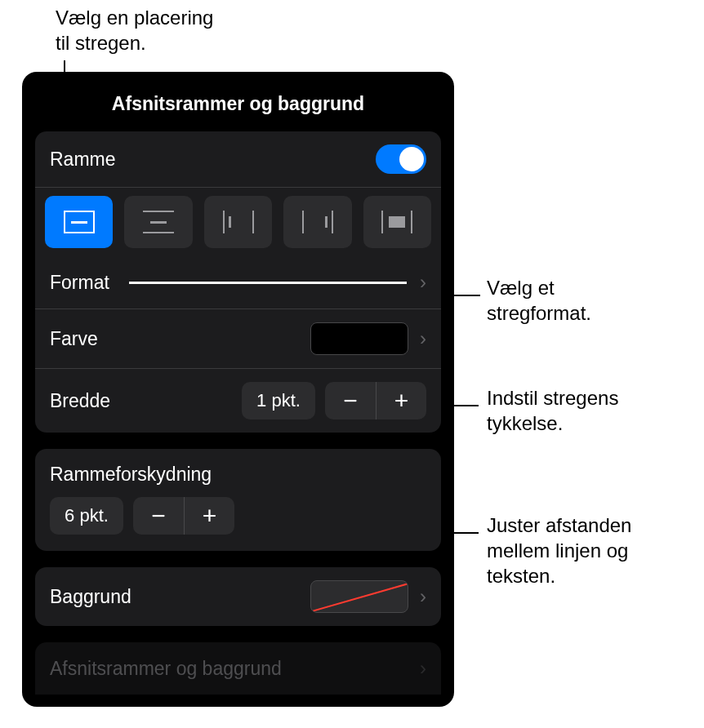 This screenshot has width=704, height=728. Describe the element at coordinates (74, 340) in the screenshot. I see `color-label: Farve` at that location.